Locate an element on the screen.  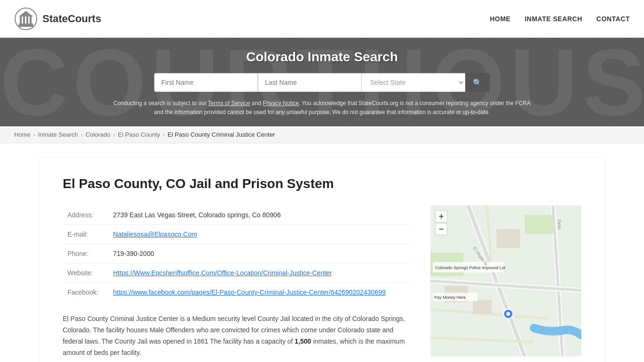
nav-bar: StateCourts HOME INMATE SEARCH CONTACT is located at coordinates (322, 19).